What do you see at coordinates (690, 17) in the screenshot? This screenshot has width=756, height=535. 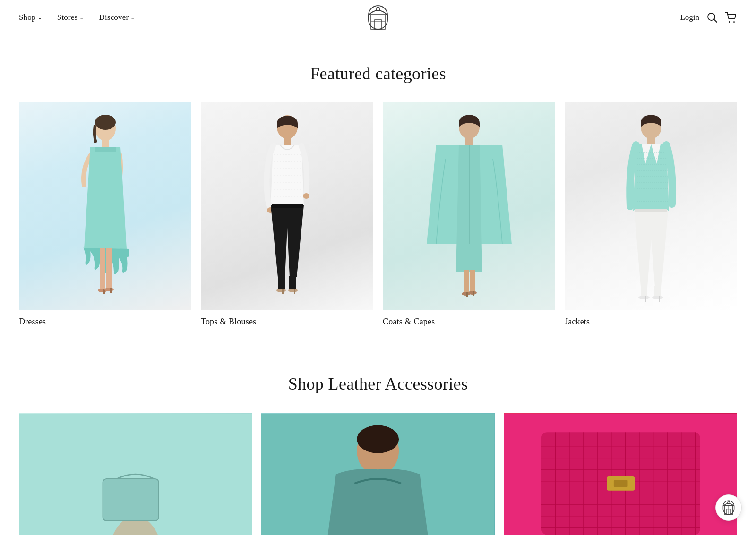 I see `login-button: Login` at bounding box center [690, 17].